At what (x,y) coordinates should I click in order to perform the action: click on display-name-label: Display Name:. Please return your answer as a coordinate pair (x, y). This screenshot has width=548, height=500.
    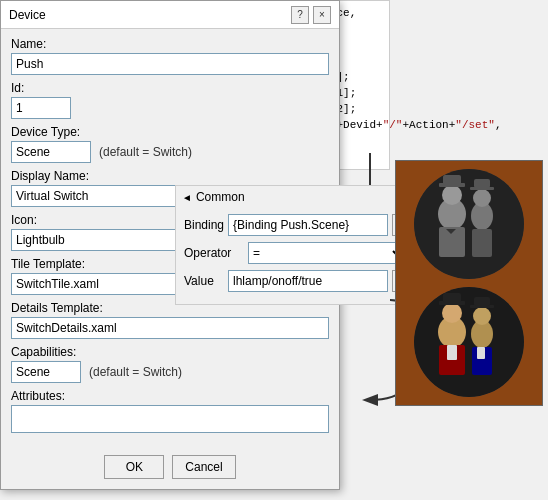
    Looking at the image, I should click on (170, 176).